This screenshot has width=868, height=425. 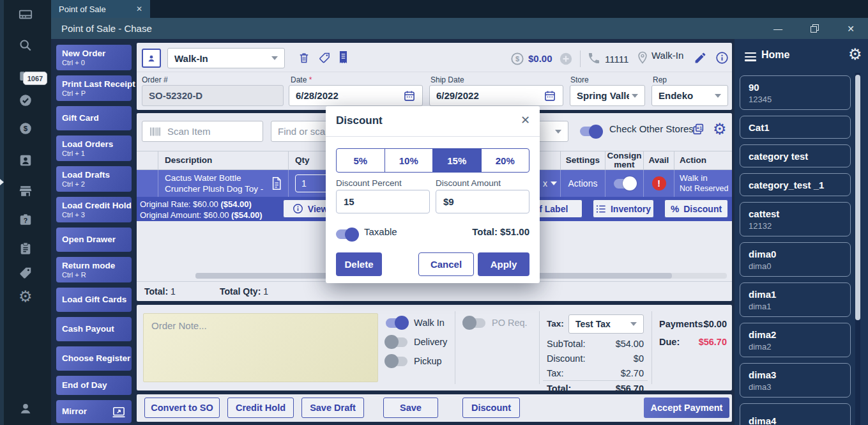 What do you see at coordinates (778, 28) in the screenshot?
I see `minimize-button: —` at bounding box center [778, 28].